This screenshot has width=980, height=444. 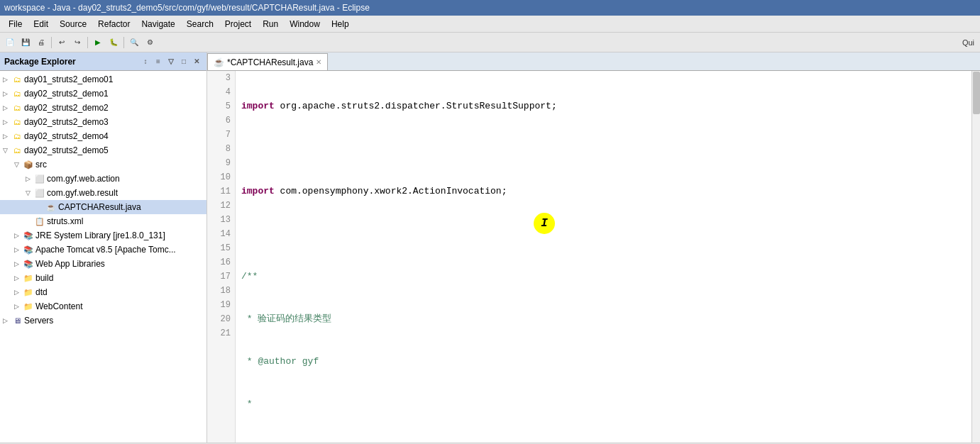 What do you see at coordinates (221, 319) in the screenshot?
I see `line-num: 20` at bounding box center [221, 319].